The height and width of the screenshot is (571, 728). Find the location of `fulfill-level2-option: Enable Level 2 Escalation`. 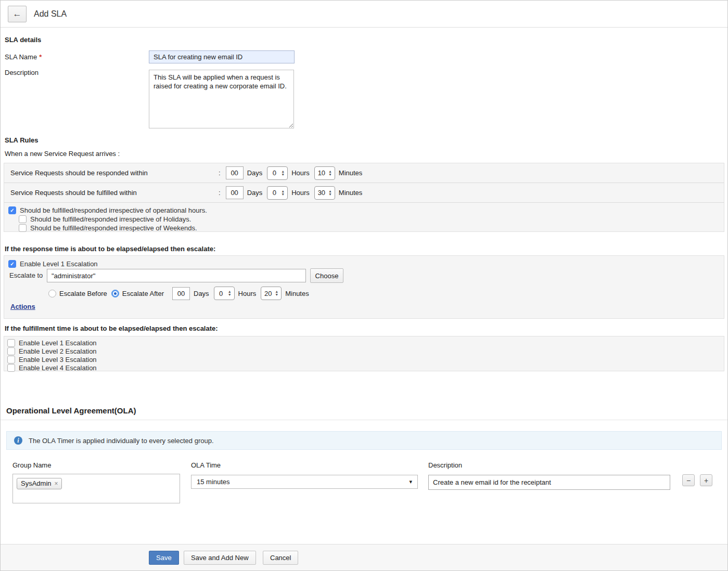

fulfill-level2-option: Enable Level 2 Escalation is located at coordinates (365, 351).